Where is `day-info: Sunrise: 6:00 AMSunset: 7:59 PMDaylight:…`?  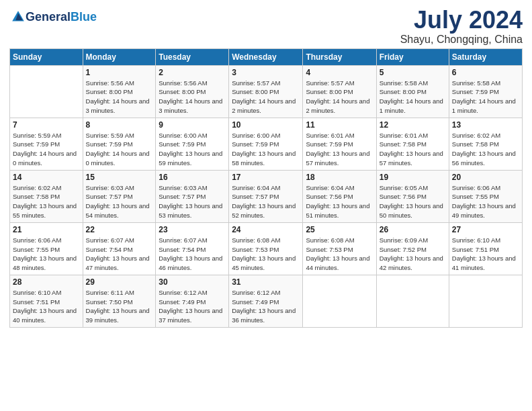 day-info: Sunrise: 6:00 AMSunset: 7:59 PMDaylight:… is located at coordinates (266, 149).